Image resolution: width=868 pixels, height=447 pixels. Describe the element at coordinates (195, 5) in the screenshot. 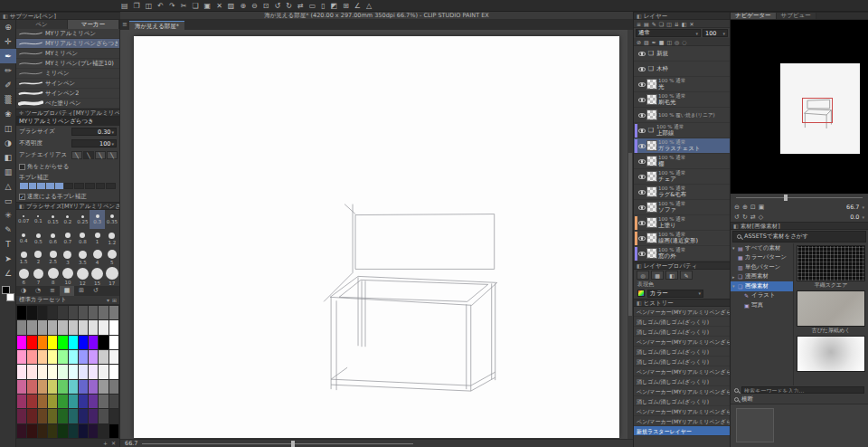

I see `copy-icon: ❏` at that location.